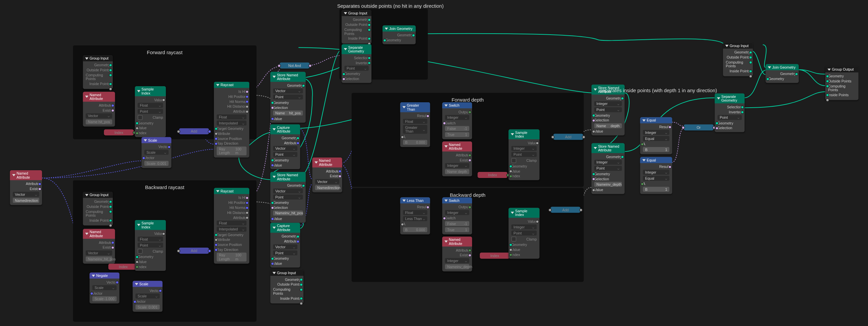  What do you see at coordinates (232, 119) in the screenshot?
I see `raycast-fwd: Raycast Is Hit Hit Position Hit Normal H…` at bounding box center [232, 119].